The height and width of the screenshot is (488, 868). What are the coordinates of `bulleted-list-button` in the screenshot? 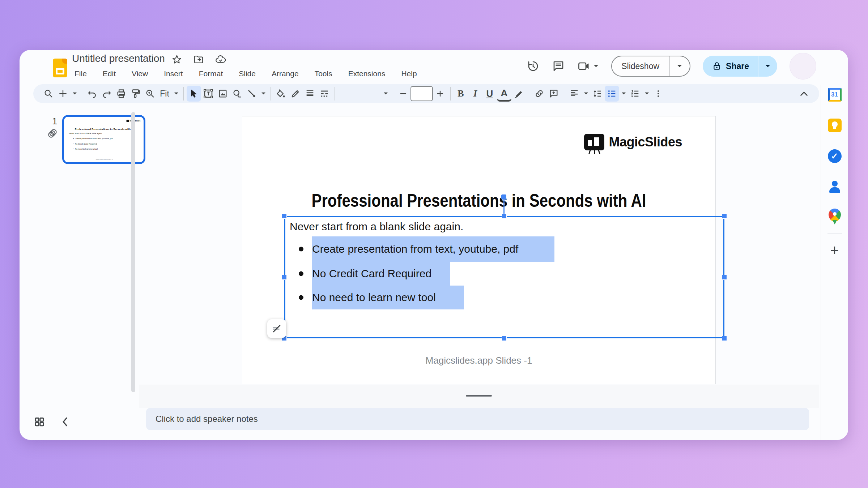 It's located at (612, 94).